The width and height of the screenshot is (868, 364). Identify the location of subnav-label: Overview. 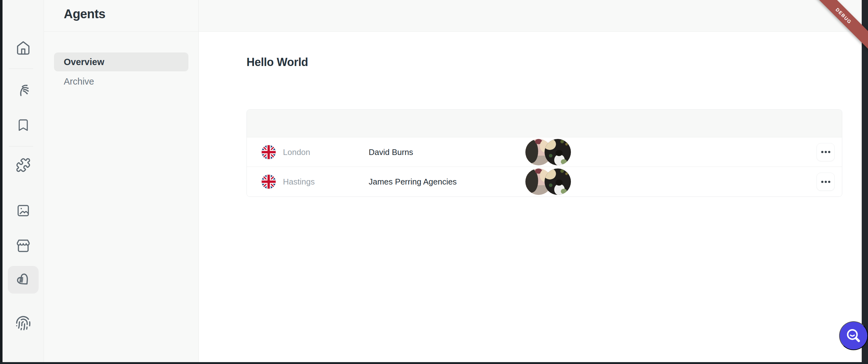
(79, 62).